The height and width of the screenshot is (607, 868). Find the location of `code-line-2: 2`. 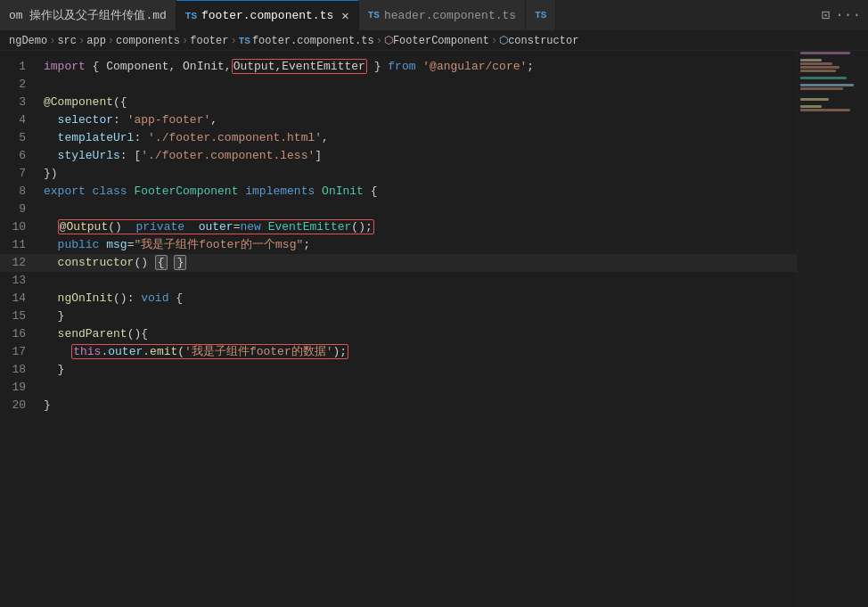

code-line-2: 2 is located at coordinates (398, 85).